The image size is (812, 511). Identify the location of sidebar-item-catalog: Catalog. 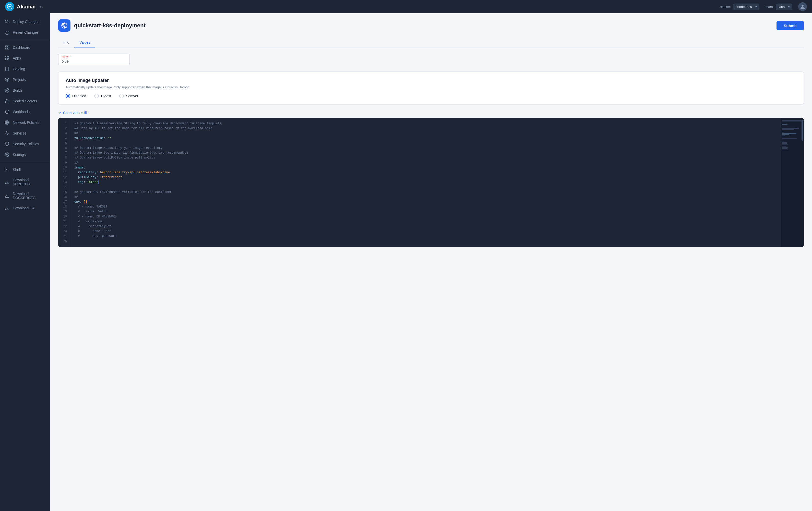
(25, 69).